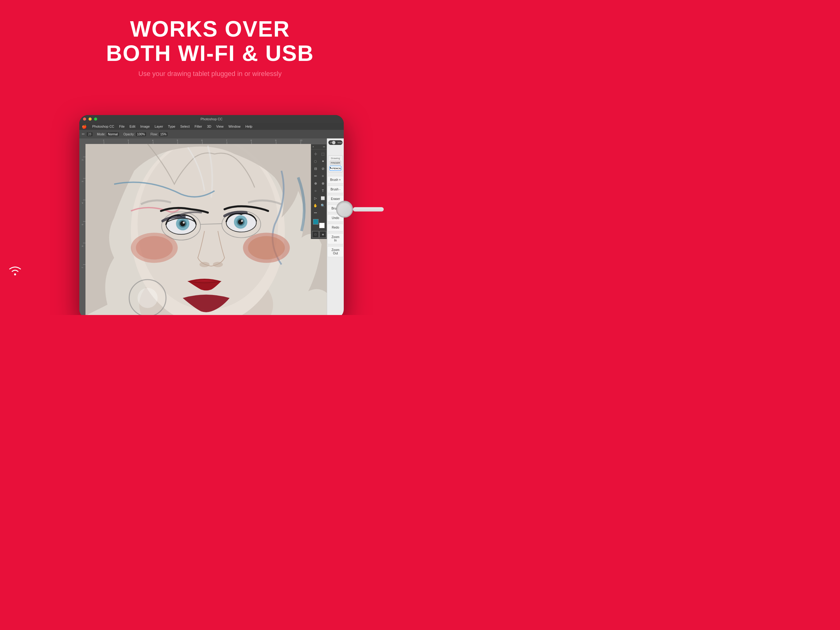 The height and width of the screenshot is (630, 840). What do you see at coordinates (212, 134) in the screenshot?
I see `toolbar: ✏ 28 Mode: Normal Opacity: 100% Flow: 15…` at bounding box center [212, 134].